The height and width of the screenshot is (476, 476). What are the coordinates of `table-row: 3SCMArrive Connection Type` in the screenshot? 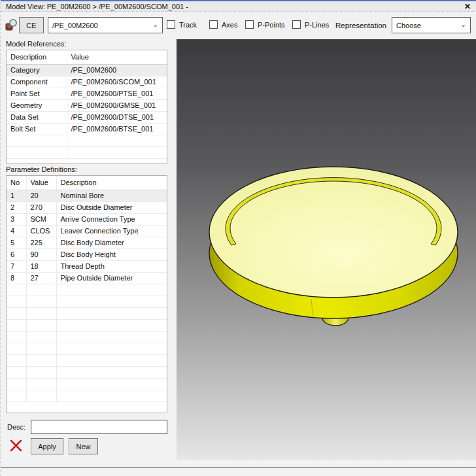 It's located at (86, 219).